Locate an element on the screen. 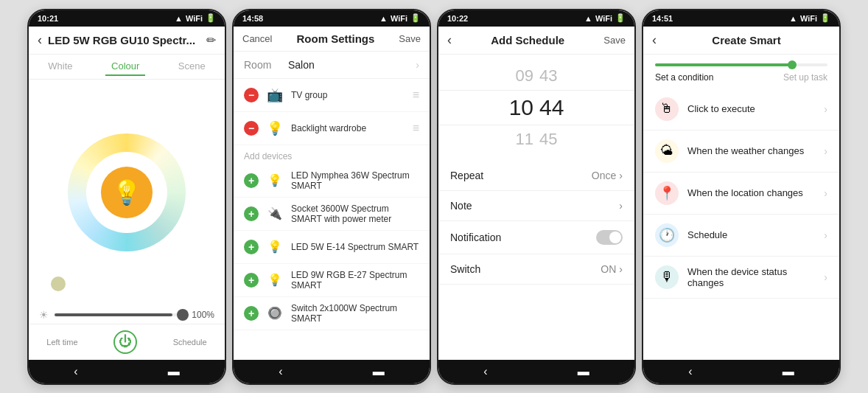  drag-handle-backlight: ≡ is located at coordinates (416, 128).